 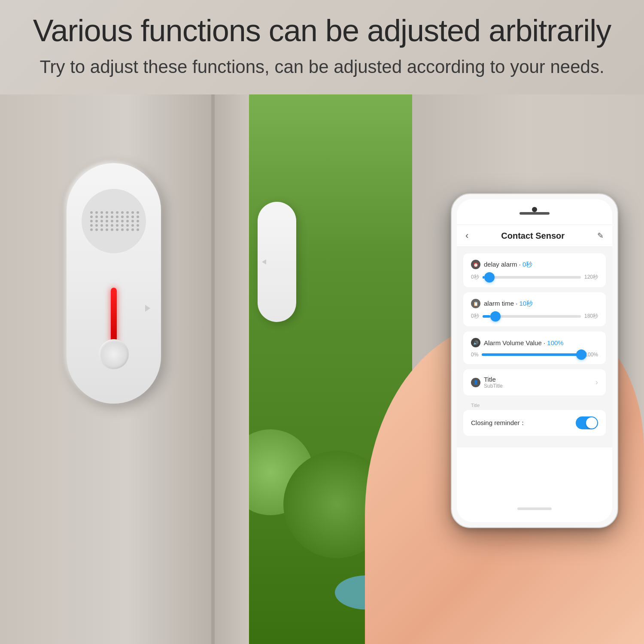 What do you see at coordinates (535, 382) in the screenshot?
I see `title-nav-row: 👤 Title SubTitle ›` at bounding box center [535, 382].